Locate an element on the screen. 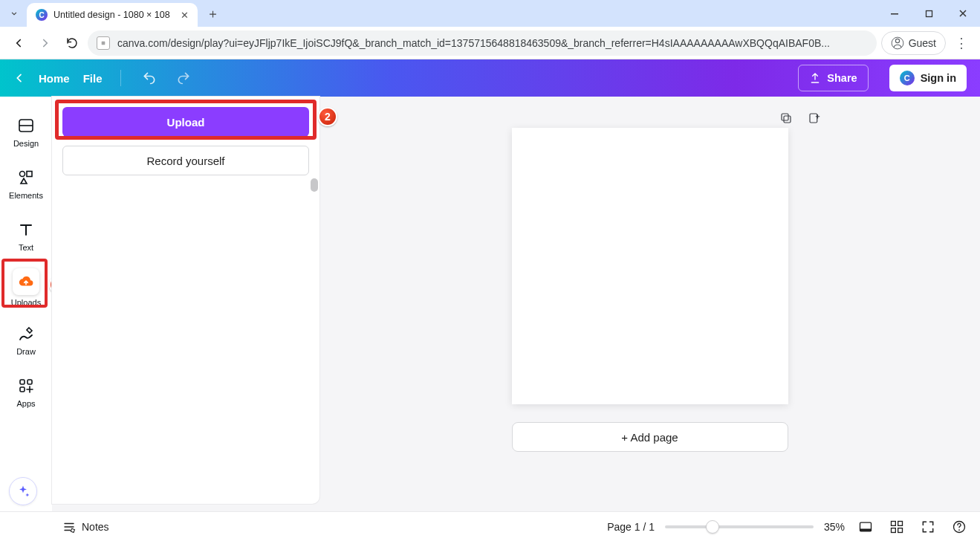 The image size is (980, 541). notes-label: Notes is located at coordinates (95, 527).